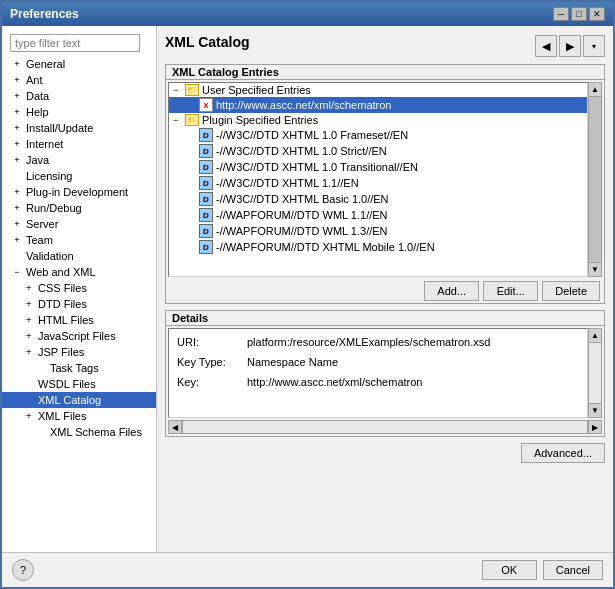 Image resolution: width=615 pixels, height=589 pixels. I want to click on sidebar-item-plugin-dev: + Plug-in Development, so click(79, 192).